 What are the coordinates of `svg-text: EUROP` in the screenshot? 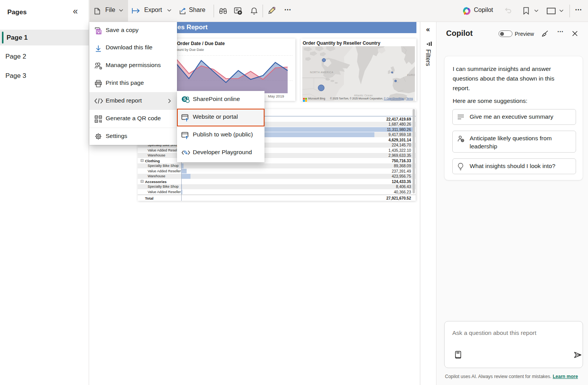 It's located at (411, 75).